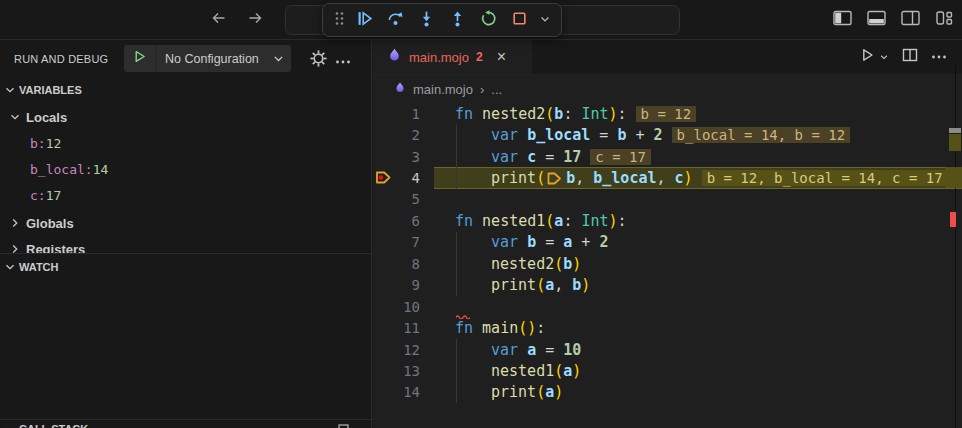 The image size is (962, 428). I want to click on line-content: fn nested1(a: Int):, so click(698, 220).